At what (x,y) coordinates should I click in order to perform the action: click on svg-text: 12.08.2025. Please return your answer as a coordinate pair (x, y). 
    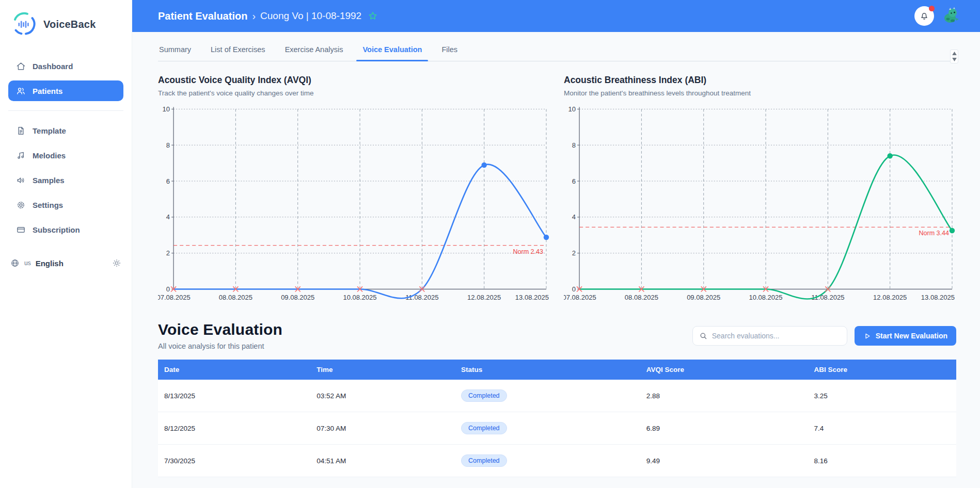
    Looking at the image, I should click on (484, 297).